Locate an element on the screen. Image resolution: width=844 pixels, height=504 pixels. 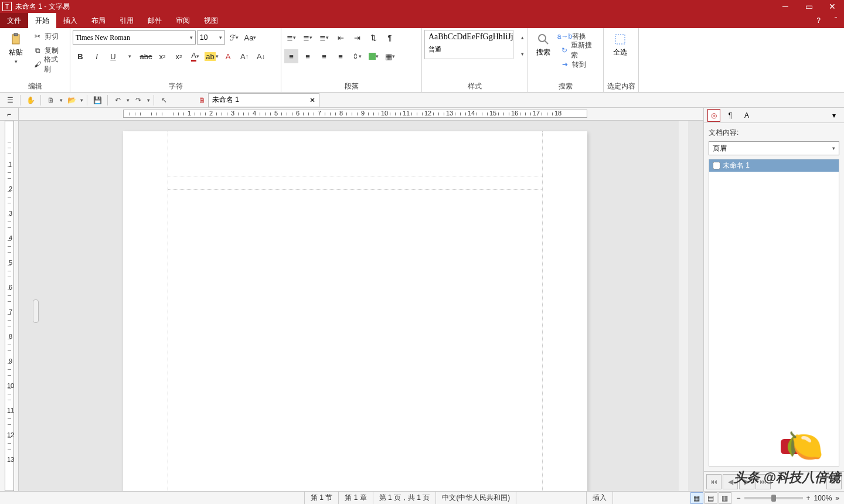
increase-indent-button: ⇥ is located at coordinates (357, 38).